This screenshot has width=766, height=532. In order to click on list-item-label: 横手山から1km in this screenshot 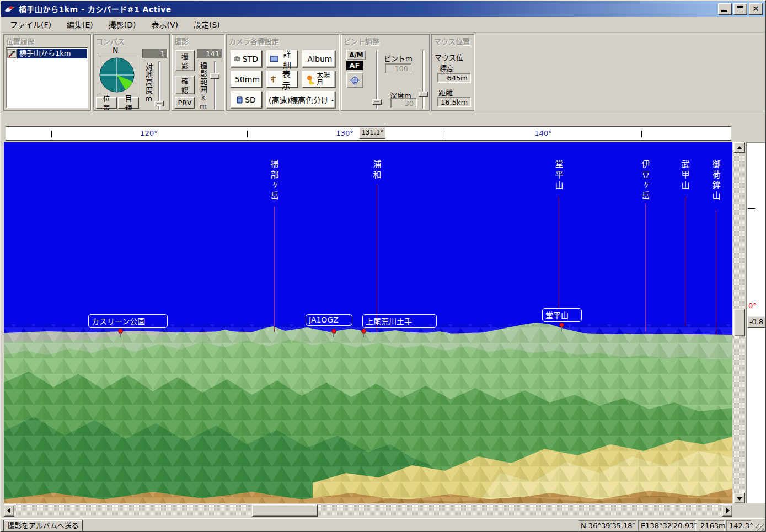, I will do `click(52, 53)`.